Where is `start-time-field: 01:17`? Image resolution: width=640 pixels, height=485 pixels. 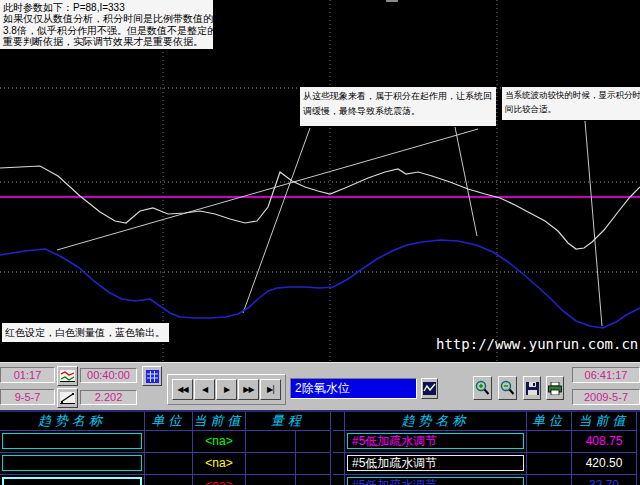 start-time-field: 01:17 is located at coordinates (28, 375).